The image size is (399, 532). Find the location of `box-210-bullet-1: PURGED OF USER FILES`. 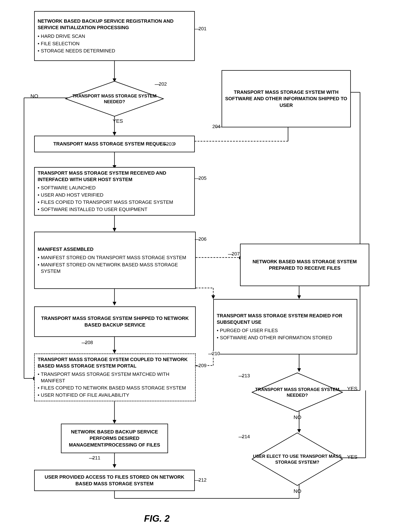

box-210-bullet-1: PURGED OF USER FILES is located at coordinates (247, 330).